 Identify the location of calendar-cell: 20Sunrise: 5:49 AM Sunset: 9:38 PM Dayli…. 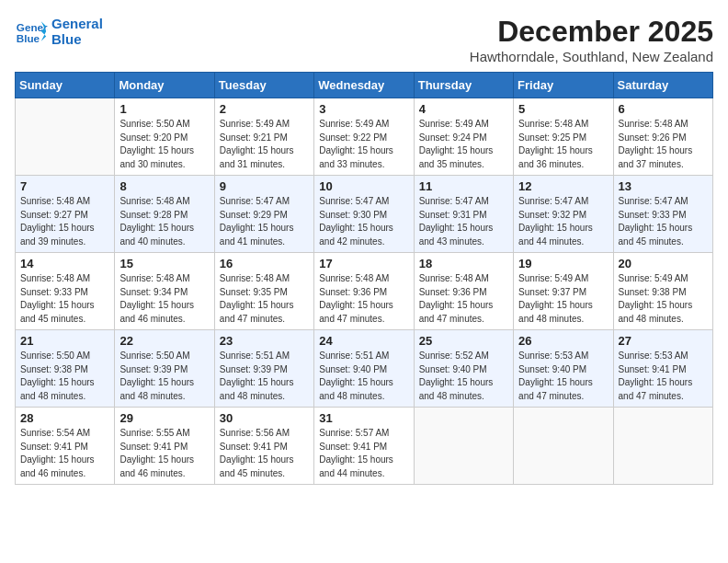
(663, 292).